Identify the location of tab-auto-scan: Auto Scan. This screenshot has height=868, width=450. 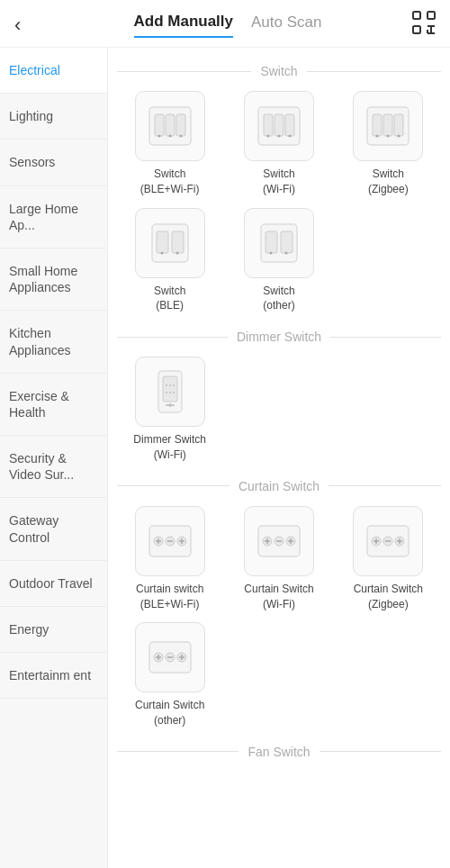
(286, 25).